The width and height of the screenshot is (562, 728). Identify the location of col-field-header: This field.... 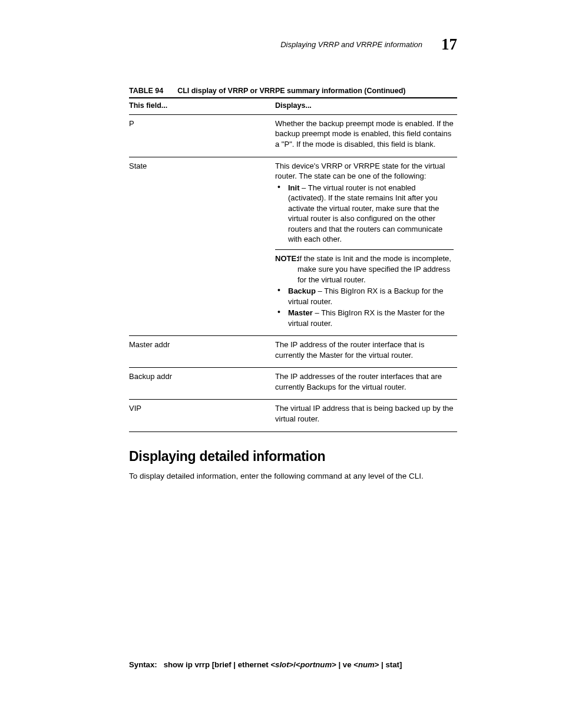
(202, 106).